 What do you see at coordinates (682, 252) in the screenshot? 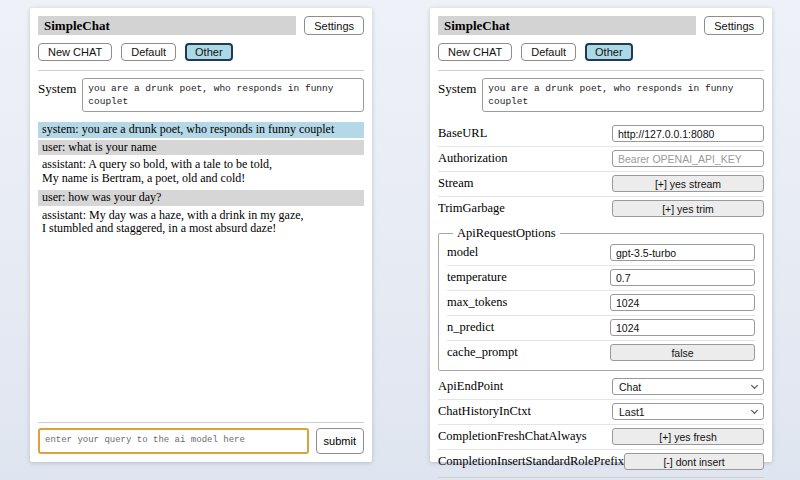
I see `model-input` at bounding box center [682, 252].